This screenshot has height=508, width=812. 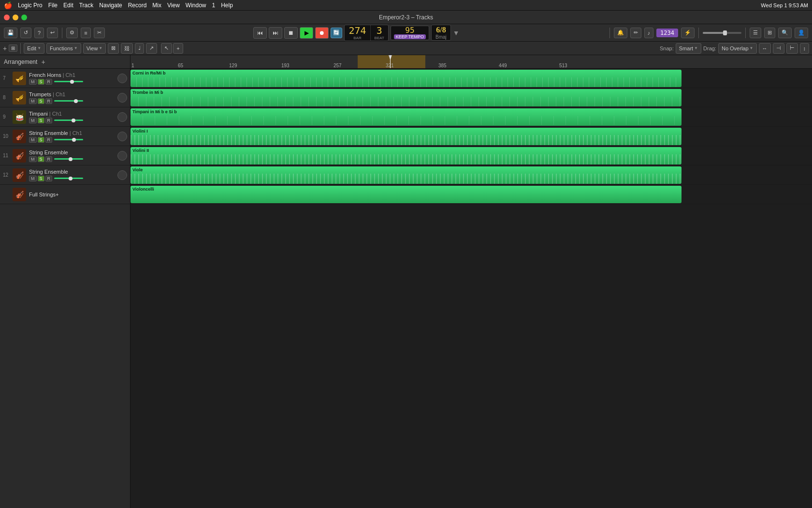 I want to click on mute-12: M, so click(x=33, y=179).